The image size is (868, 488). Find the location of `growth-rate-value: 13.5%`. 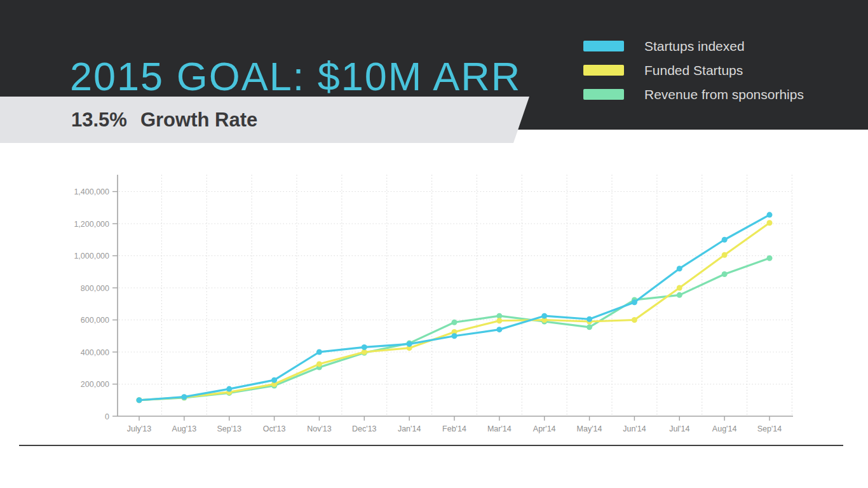

growth-rate-value: 13.5% is located at coordinates (99, 120).